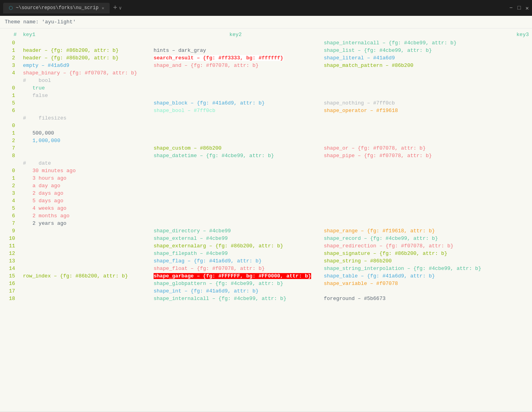 This screenshot has width=532, height=412. Describe the element at coordinates (85, 118) in the screenshot. I see `row-key1-comment-filesizes: # filesizes` at that location.